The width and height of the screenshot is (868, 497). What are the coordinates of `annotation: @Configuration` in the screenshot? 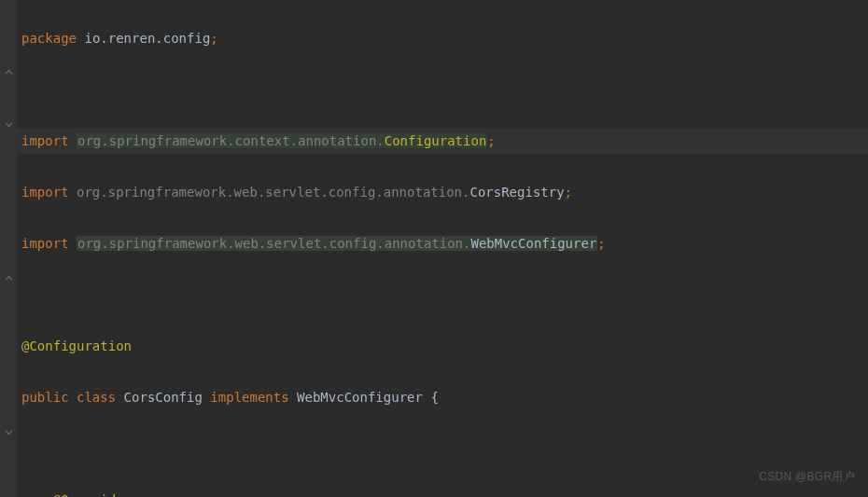 It's located at (77, 346).